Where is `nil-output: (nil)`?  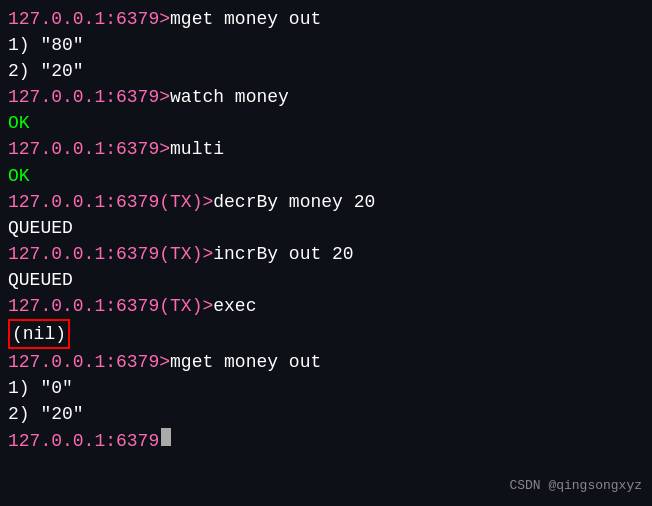 nil-output: (nil) is located at coordinates (39, 334).